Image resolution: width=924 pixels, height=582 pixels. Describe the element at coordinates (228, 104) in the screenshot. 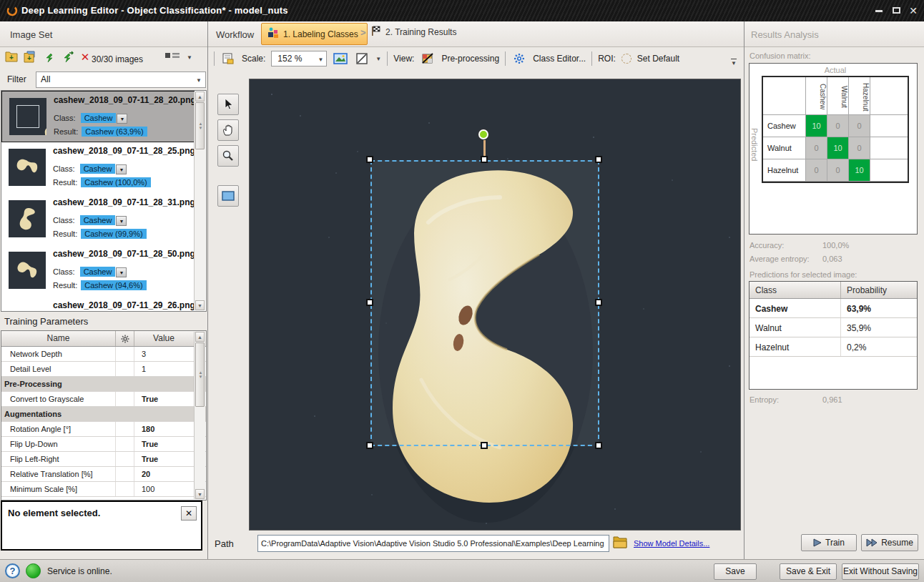

I see `select-tool-button` at that location.